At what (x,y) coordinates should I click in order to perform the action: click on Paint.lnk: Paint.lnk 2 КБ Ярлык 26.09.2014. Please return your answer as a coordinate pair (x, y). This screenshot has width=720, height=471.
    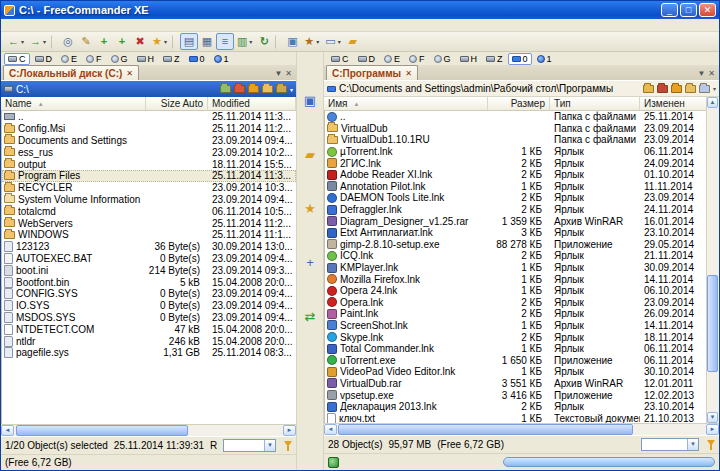
    Looking at the image, I should click on (516, 314).